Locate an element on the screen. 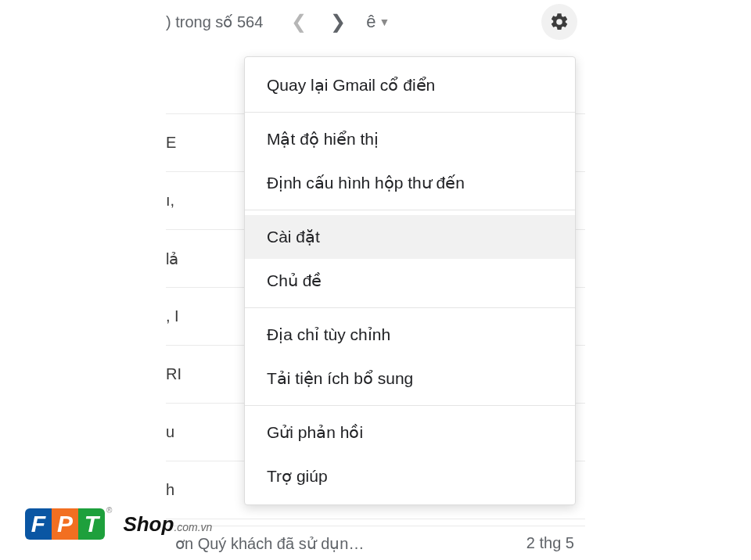 Image resolution: width=751 pixels, height=560 pixels. prev-page-button: ❮ is located at coordinates (299, 22).